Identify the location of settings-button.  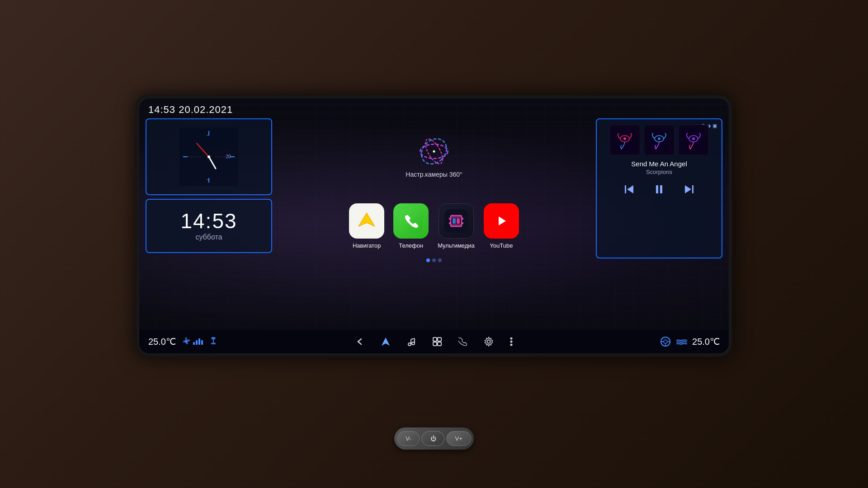
(489, 342).